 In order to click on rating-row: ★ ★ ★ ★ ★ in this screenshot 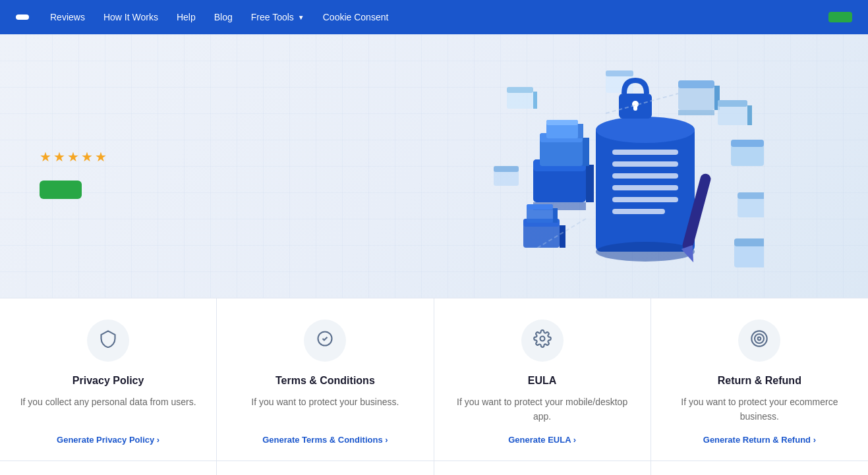, I will do `click(224, 157)`.